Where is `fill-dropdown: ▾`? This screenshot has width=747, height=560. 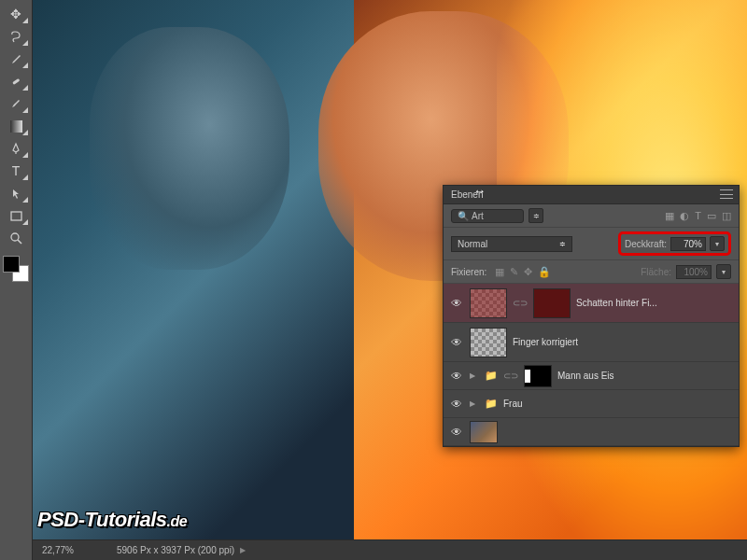
fill-dropdown: ▾ is located at coordinates (724, 272).